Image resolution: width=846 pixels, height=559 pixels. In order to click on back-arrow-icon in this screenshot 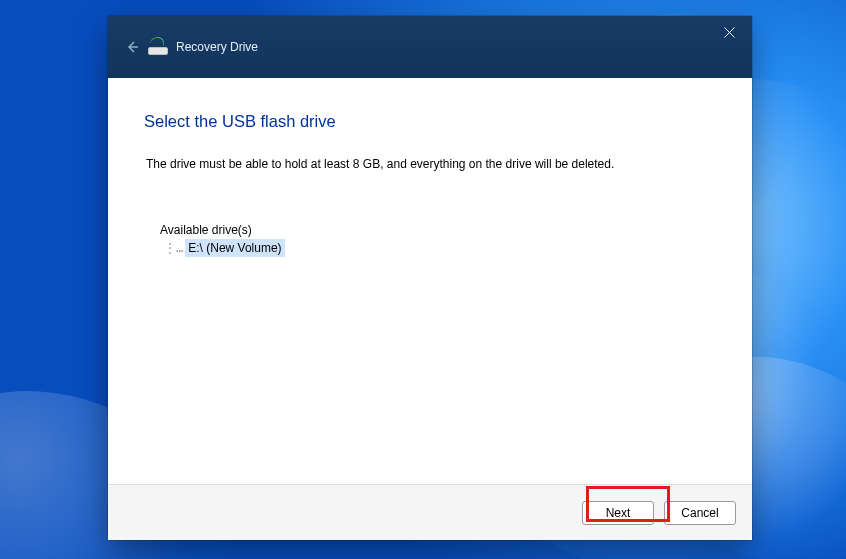, I will do `click(132, 47)`.